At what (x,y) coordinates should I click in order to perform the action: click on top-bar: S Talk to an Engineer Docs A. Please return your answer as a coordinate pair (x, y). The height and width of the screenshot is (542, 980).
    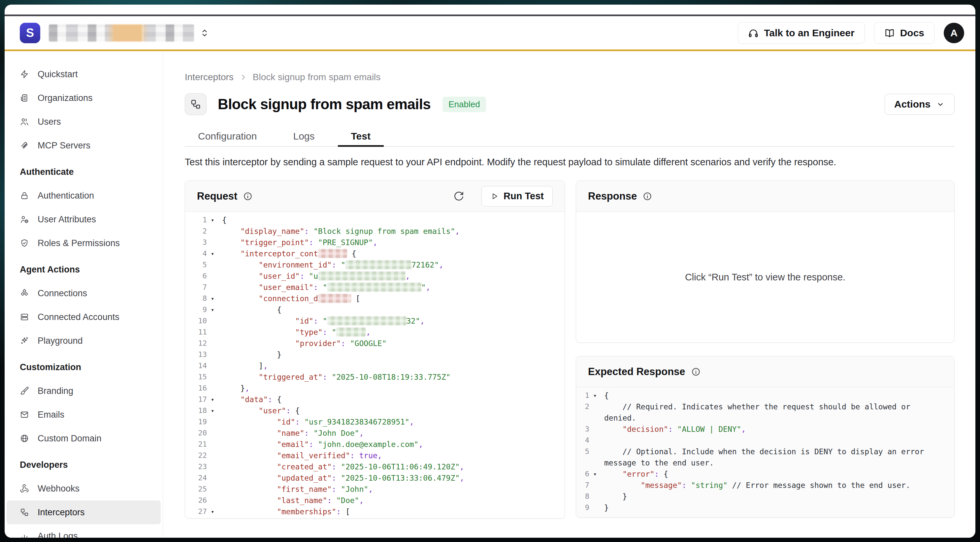
    Looking at the image, I should click on (490, 33).